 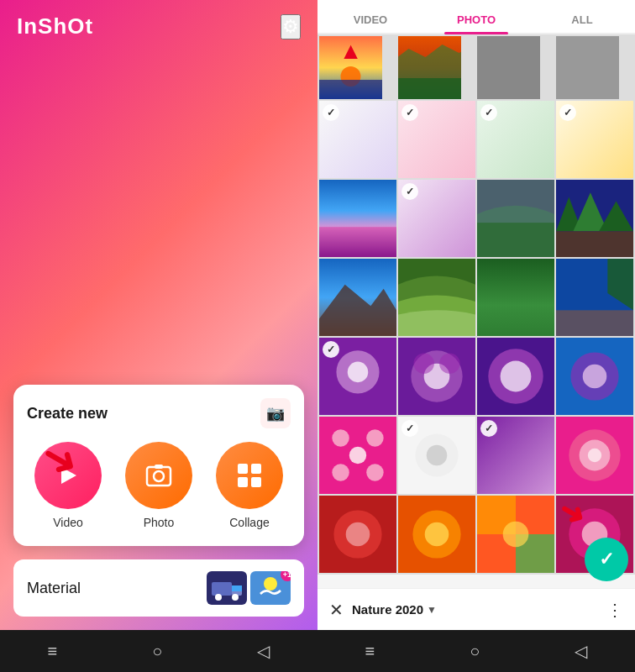 I want to click on material-card: Material +1, so click(x=159, y=588).